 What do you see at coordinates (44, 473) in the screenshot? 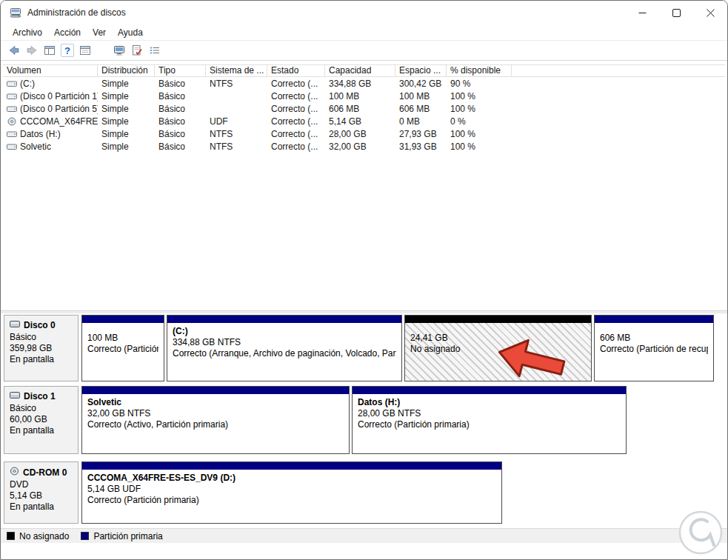
I see `disk-name: CD-ROM 0` at bounding box center [44, 473].